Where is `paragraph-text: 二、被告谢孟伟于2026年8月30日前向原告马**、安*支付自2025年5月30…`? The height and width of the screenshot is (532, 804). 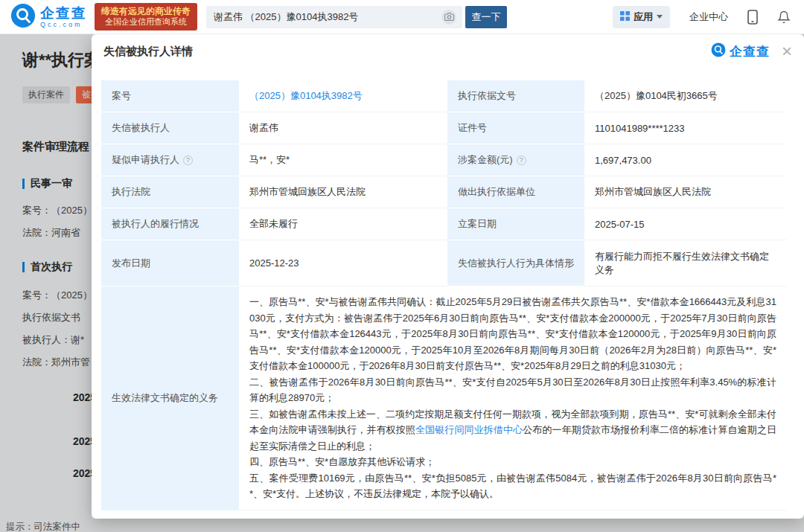 paragraph-text: 二、被告谢孟伟于2026年8月30日前向原告马**、安*支付自2025年5月30… is located at coordinates (513, 390).